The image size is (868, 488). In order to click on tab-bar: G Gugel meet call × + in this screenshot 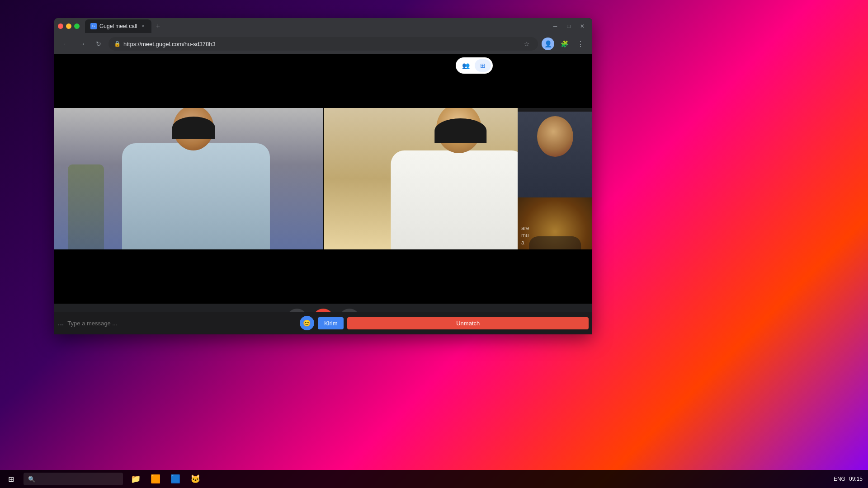, I will do `click(315, 26)`.